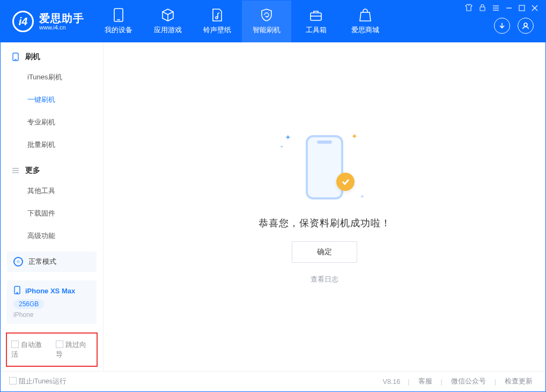 The width and height of the screenshot is (546, 392). What do you see at coordinates (168, 21) in the screenshot?
I see `nav-apps-games: 应用游戏` at bounding box center [168, 21].